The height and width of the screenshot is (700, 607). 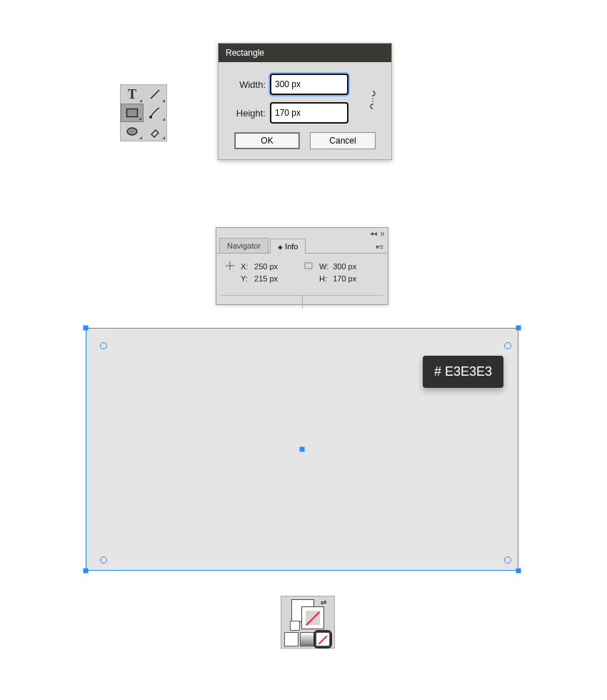 I want to click on x-value: 250 px, so click(x=266, y=266).